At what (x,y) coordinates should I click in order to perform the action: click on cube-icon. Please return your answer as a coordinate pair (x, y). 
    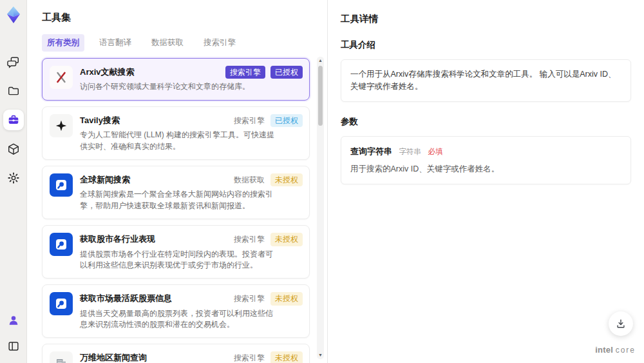
    Looking at the image, I should click on (14, 149).